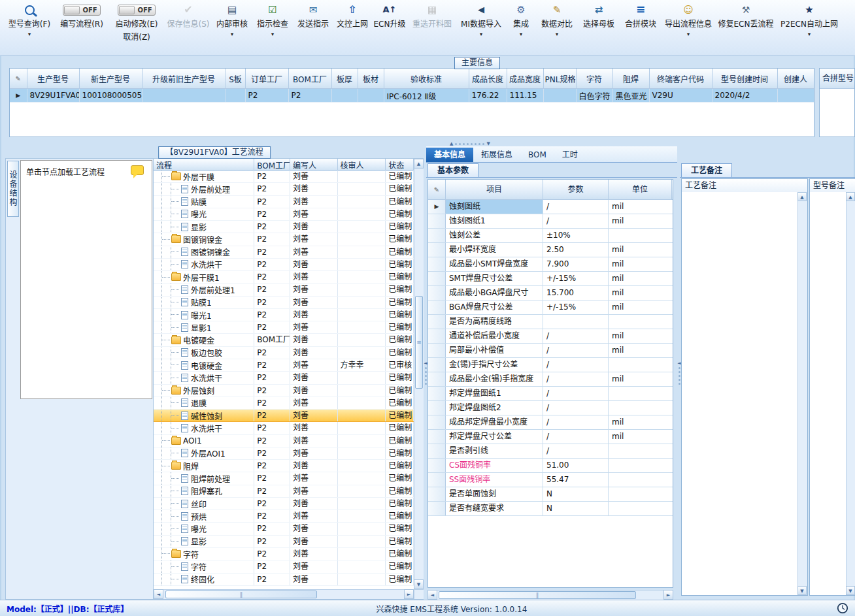 The width and height of the screenshot is (855, 616). I want to click on process-step-row: 碱性蚀刻P2刘善已编制, so click(284, 415).